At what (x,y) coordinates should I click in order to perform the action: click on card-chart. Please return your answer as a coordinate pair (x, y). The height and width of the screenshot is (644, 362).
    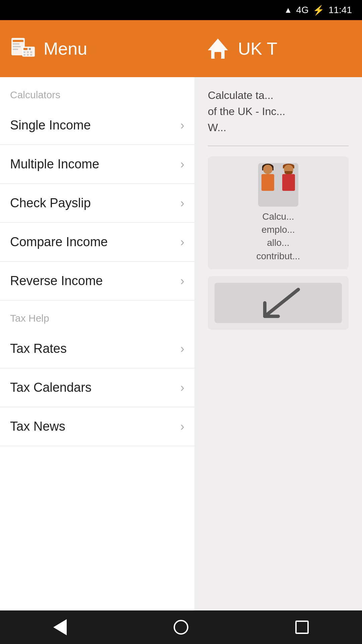
    Looking at the image, I should click on (278, 303).